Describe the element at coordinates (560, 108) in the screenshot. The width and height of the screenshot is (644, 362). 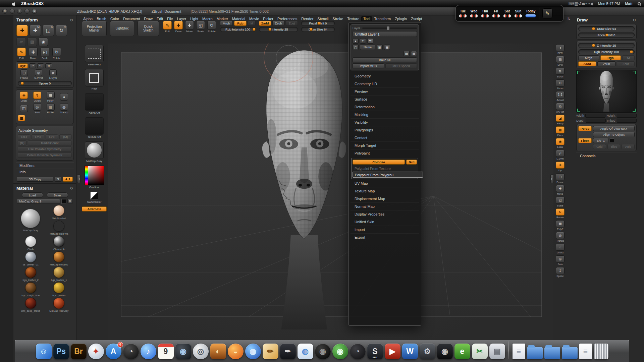
I see `aahalf-button: ½ AAHalf` at that location.